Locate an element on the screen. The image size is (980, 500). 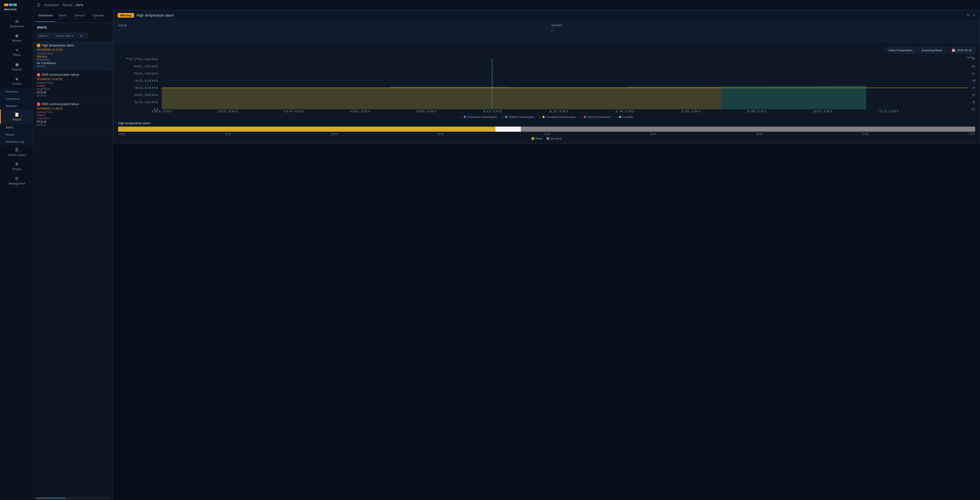
alert-icon-failure: ! is located at coordinates (39, 104).